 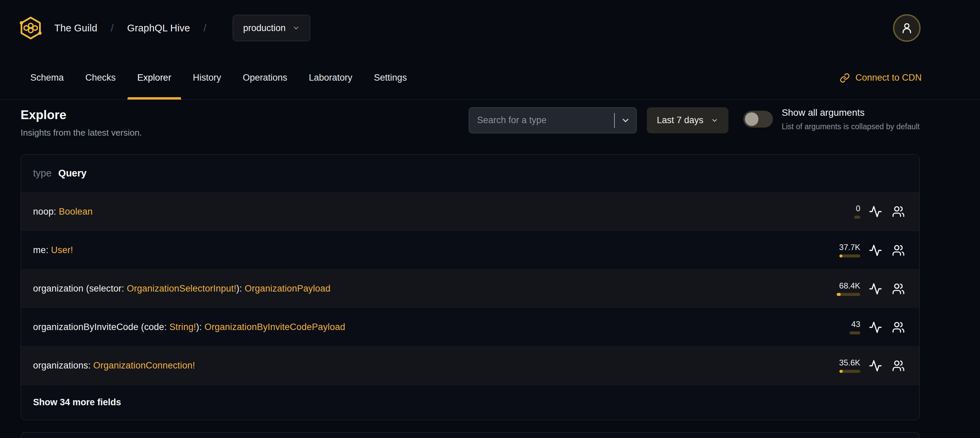 What do you see at coordinates (154, 78) in the screenshot?
I see `tab-explorer: Explorer` at bounding box center [154, 78].